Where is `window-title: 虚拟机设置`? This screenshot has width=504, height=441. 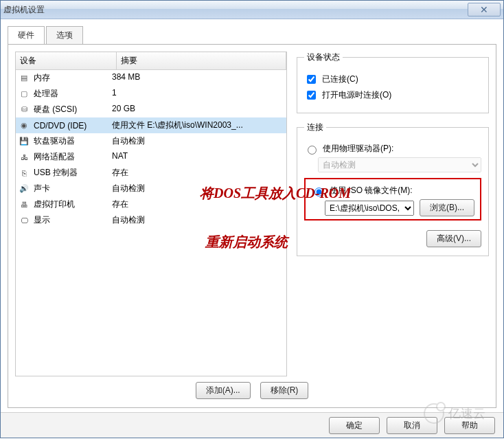 window-title: 虚拟机设置 is located at coordinates (24, 10).